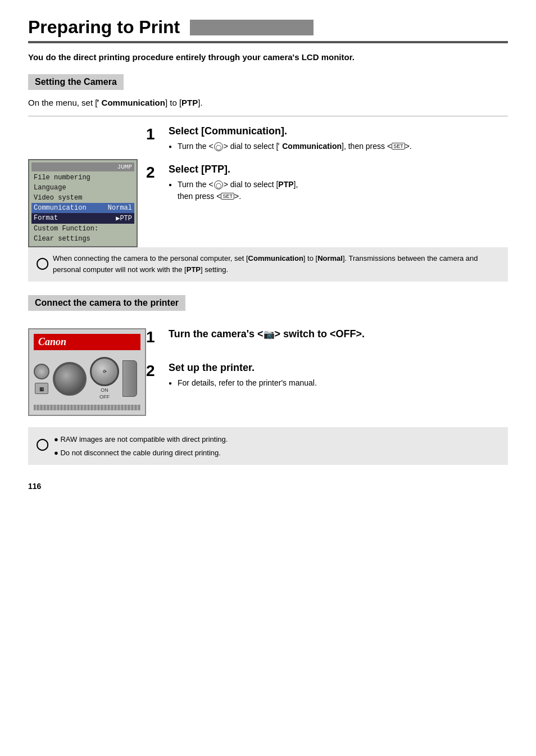  I want to click on section1-note: ◯ When connecting the camera to the pers…, so click(268, 265).